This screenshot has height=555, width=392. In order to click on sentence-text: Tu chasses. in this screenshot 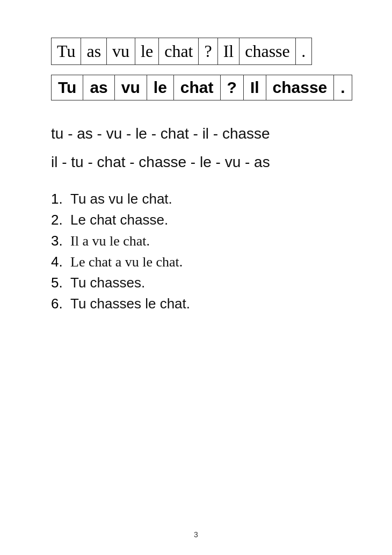, I will do `click(107, 283)`.